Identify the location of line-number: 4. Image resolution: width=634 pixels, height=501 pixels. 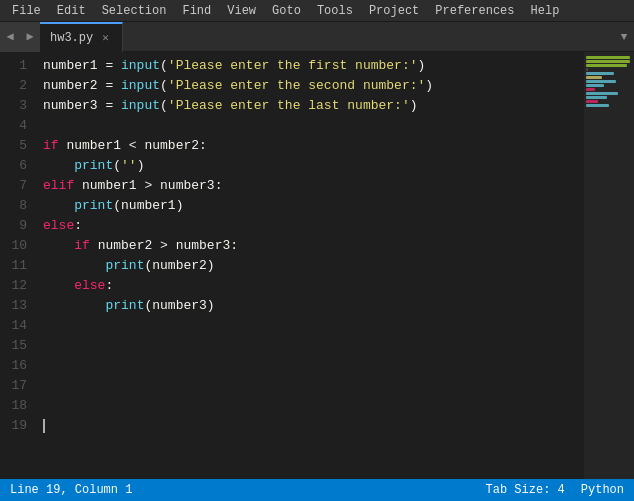
(23, 126).